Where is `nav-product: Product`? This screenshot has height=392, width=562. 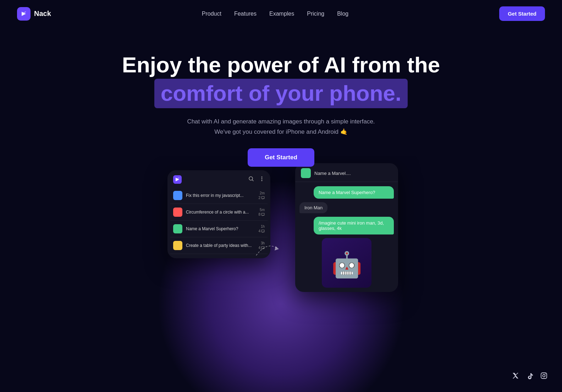 nav-product: Product is located at coordinates (211, 13).